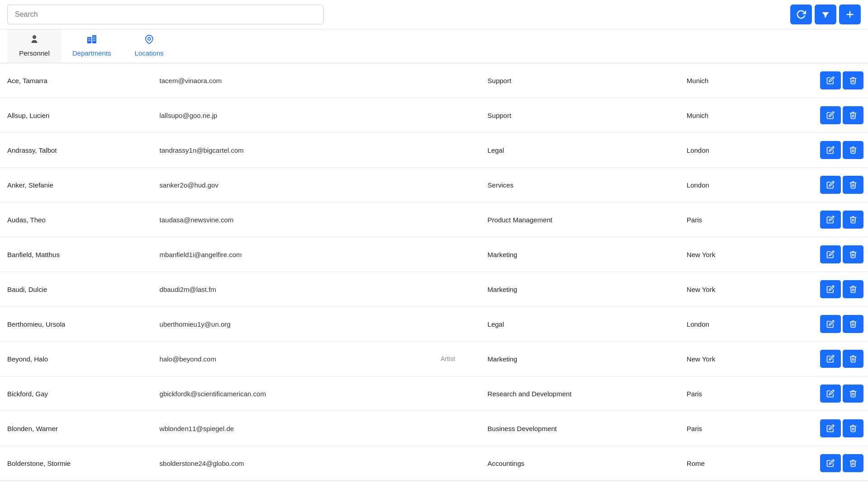  Describe the element at coordinates (76, 464) in the screenshot. I see `row-name: Bolderstone, Stormie` at that location.